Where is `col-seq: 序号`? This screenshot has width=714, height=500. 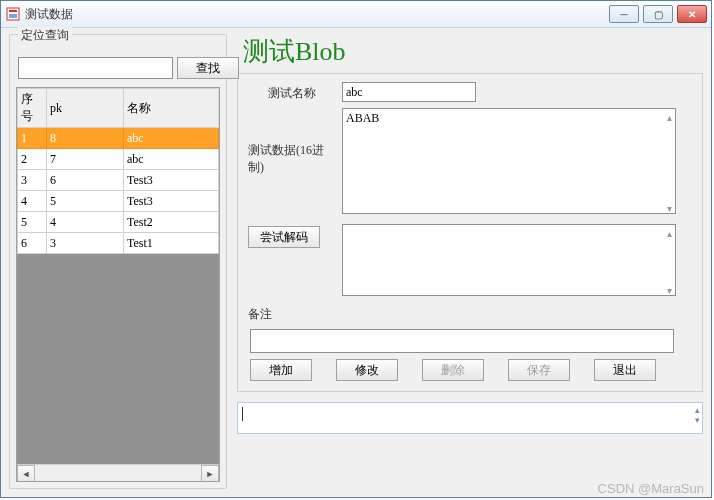 col-seq: 序号 is located at coordinates (32, 108).